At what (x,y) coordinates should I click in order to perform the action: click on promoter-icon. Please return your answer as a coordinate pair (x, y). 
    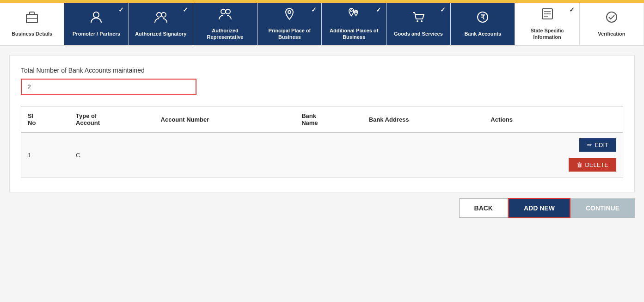
    Looking at the image, I should click on (96, 19).